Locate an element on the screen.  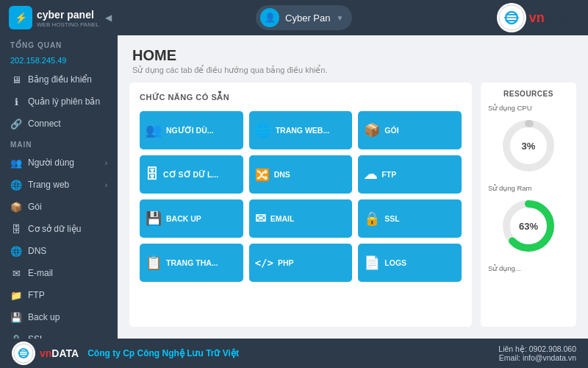
logs-btn-icon: 📄 is located at coordinates (372, 263).